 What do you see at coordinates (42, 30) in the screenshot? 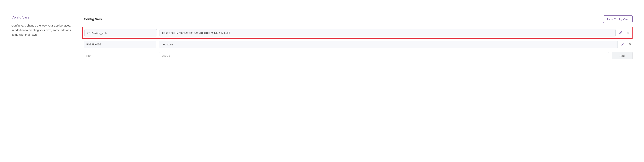
I see `sidebar-description: Config vars change the way your app beha…` at bounding box center [42, 30].